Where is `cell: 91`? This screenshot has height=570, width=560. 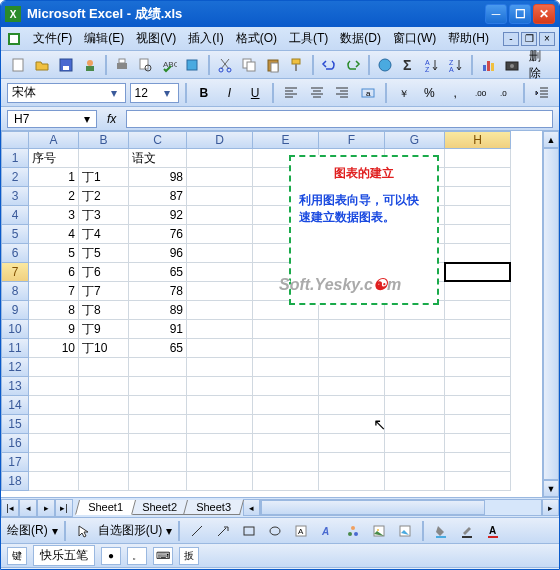
cell: 91 is located at coordinates (158, 330).